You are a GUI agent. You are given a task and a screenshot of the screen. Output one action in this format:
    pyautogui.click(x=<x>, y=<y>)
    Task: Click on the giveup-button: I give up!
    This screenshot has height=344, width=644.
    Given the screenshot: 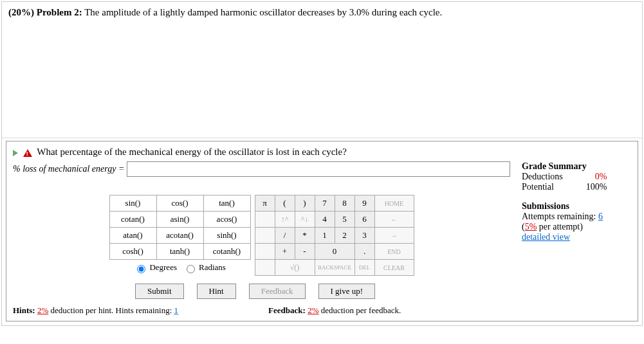 What is the action you would take?
    pyautogui.click(x=347, y=291)
    